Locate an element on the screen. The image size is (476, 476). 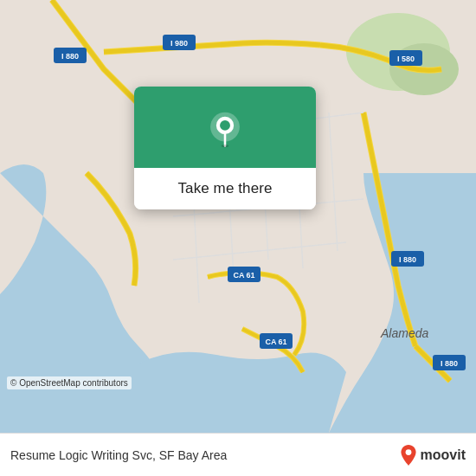
popup-header is located at coordinates (225, 127).